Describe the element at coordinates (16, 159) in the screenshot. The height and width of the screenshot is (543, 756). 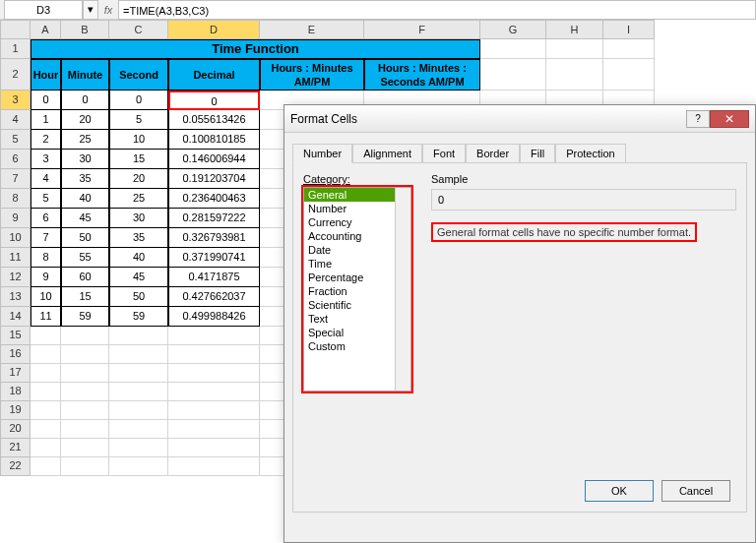
I see `row-header: 6` at that location.